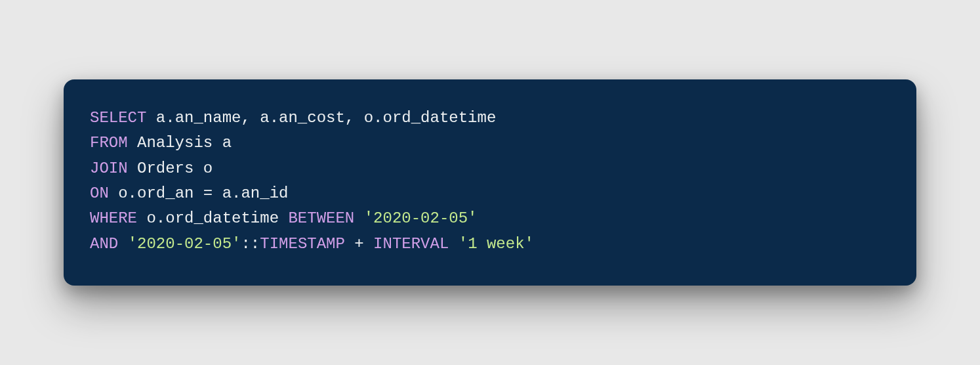  What do you see at coordinates (359, 244) in the screenshot?
I see `plus-operator: +` at bounding box center [359, 244].